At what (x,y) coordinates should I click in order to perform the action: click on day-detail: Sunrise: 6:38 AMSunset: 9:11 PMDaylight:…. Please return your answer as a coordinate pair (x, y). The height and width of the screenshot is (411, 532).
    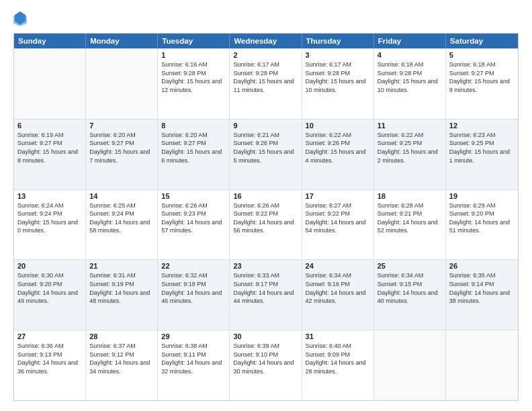
    Looking at the image, I should click on (193, 359).